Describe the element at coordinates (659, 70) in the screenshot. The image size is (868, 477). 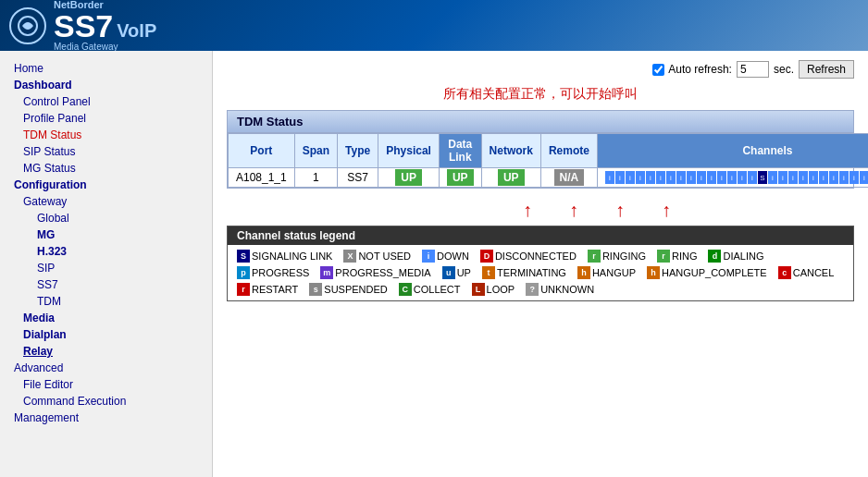
I see `auto-refresh-checkbox` at that location.